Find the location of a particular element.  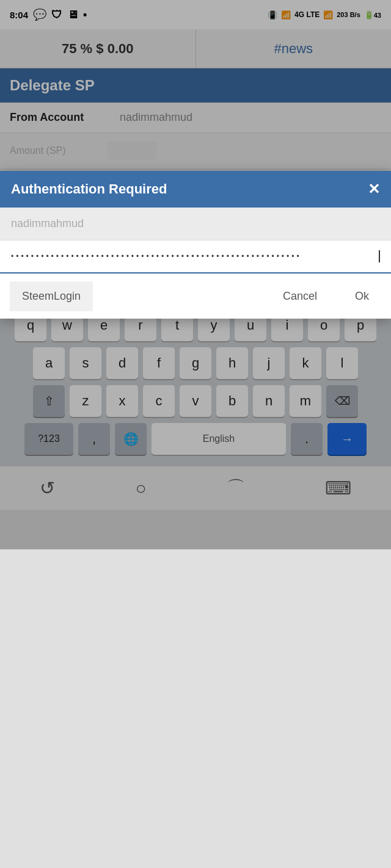

dialog-username-field: nadimmahmud is located at coordinates (196, 224).